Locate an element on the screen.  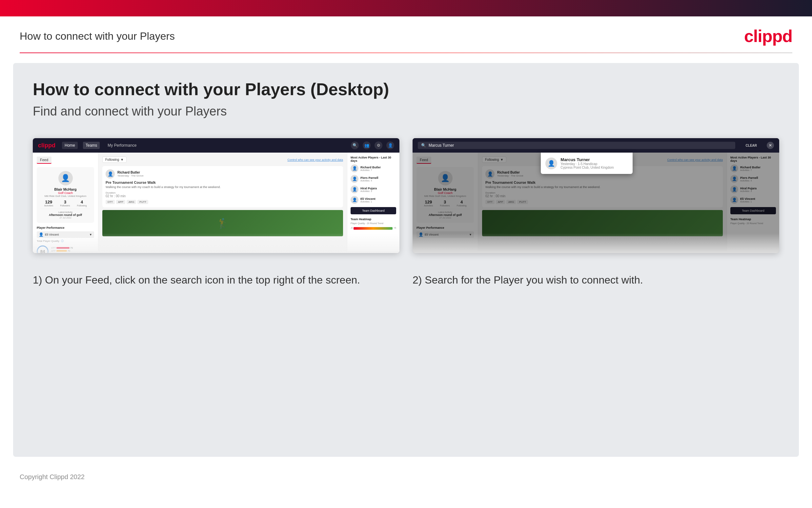
tag-ott: OTT is located at coordinates (110, 202).